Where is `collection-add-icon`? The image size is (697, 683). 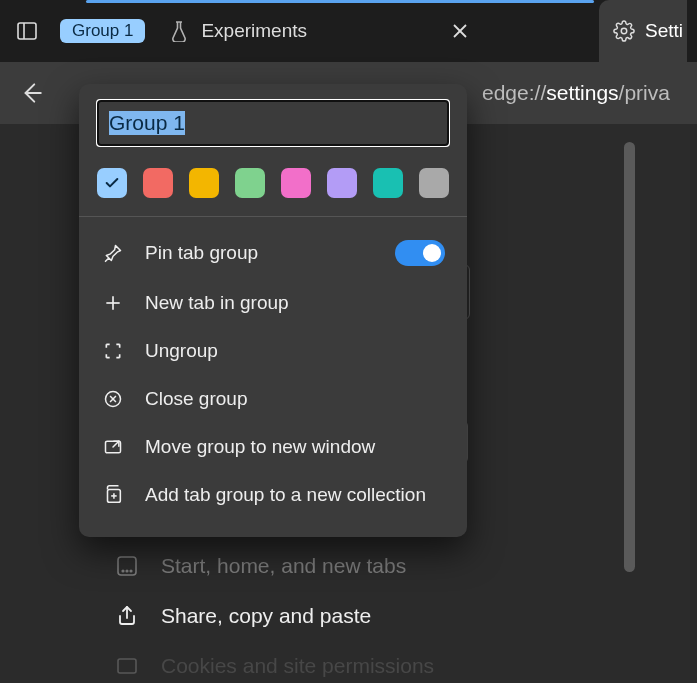 collection-add-icon is located at coordinates (113, 495).